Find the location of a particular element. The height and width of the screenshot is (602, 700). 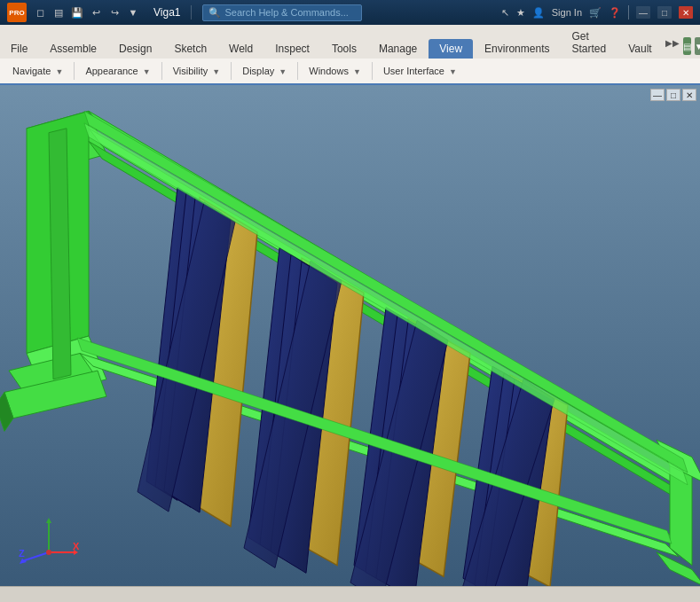

viewport-close: ✕ is located at coordinates (689, 95).